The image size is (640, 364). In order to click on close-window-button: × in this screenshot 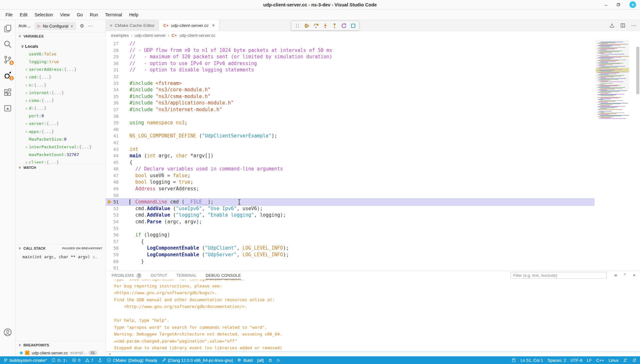, I will do `click(633, 4)`.